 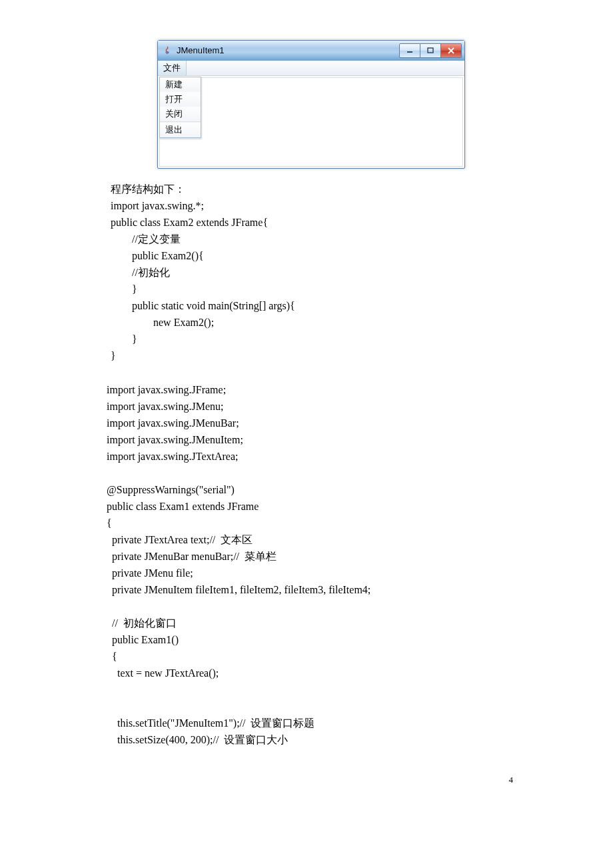 What do you see at coordinates (452, 51) in the screenshot?
I see `close-button` at bounding box center [452, 51].